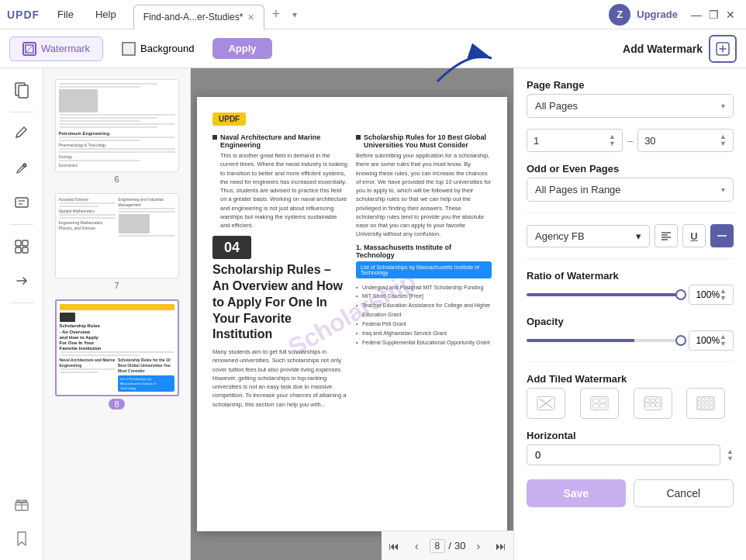 The height and width of the screenshot is (560, 746). I want to click on opacity-value-box: 100% ▲ ▼, so click(711, 340).